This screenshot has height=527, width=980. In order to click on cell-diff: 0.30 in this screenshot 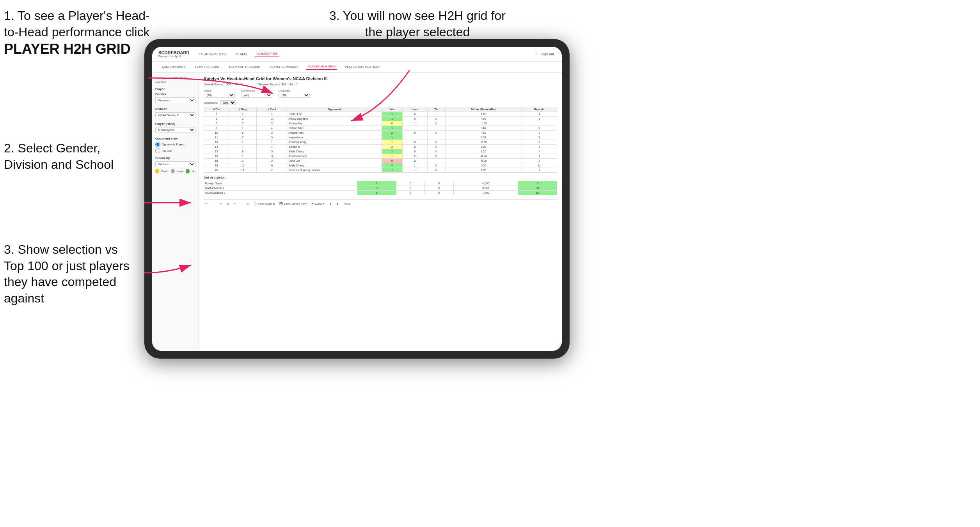, I will do `click(483, 166)`.